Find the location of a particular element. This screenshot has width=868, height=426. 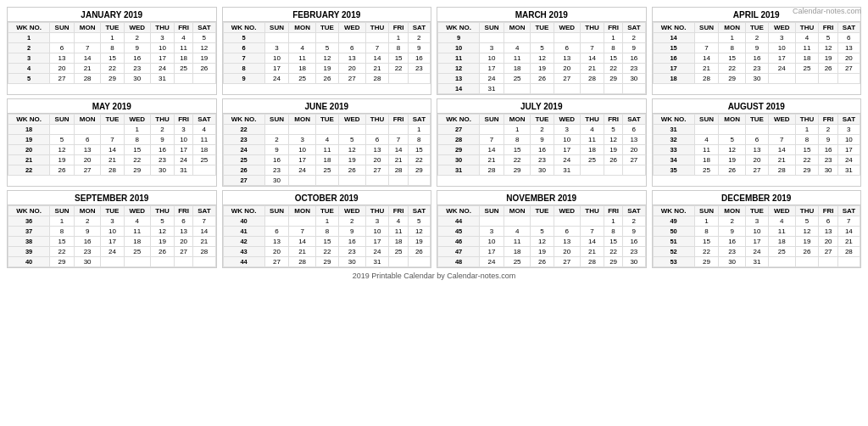

week-number: 31 is located at coordinates (673, 130).